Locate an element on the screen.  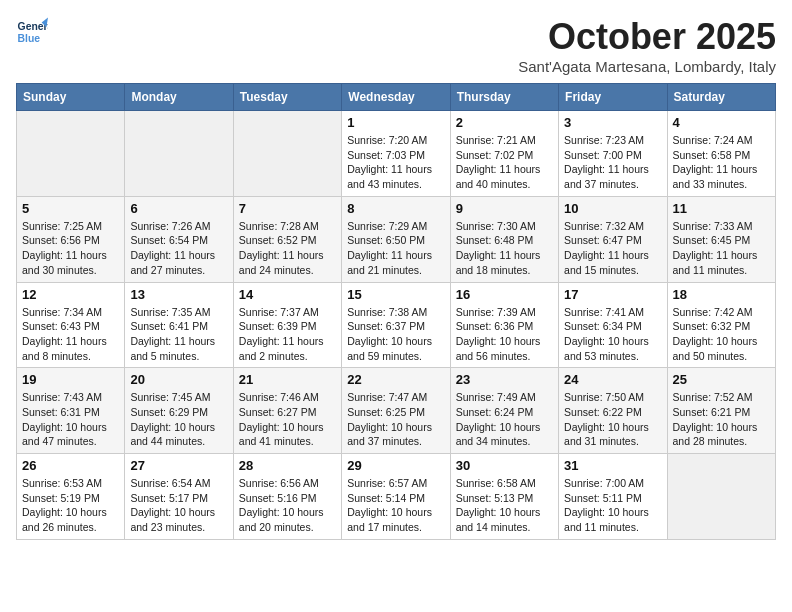
day-number: 25 is located at coordinates (722, 380).